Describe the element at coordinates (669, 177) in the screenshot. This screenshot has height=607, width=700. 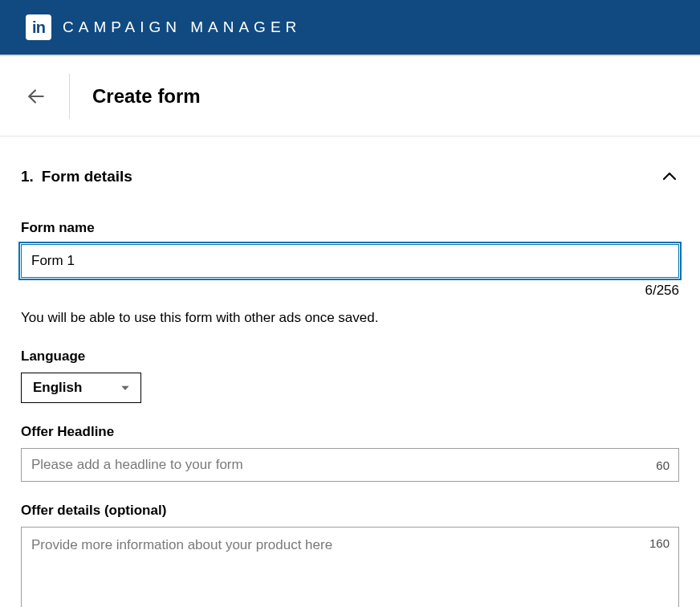
I see `chevron-up-icon` at that location.